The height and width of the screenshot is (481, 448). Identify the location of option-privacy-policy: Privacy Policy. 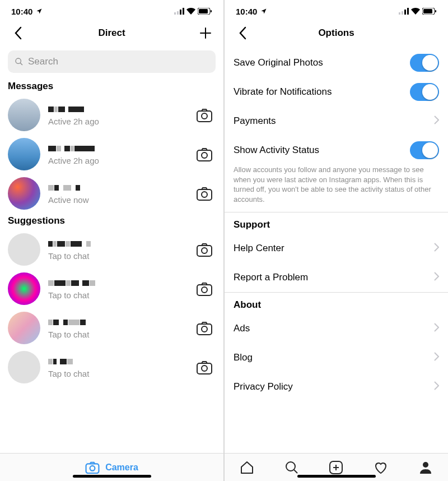
(336, 387).